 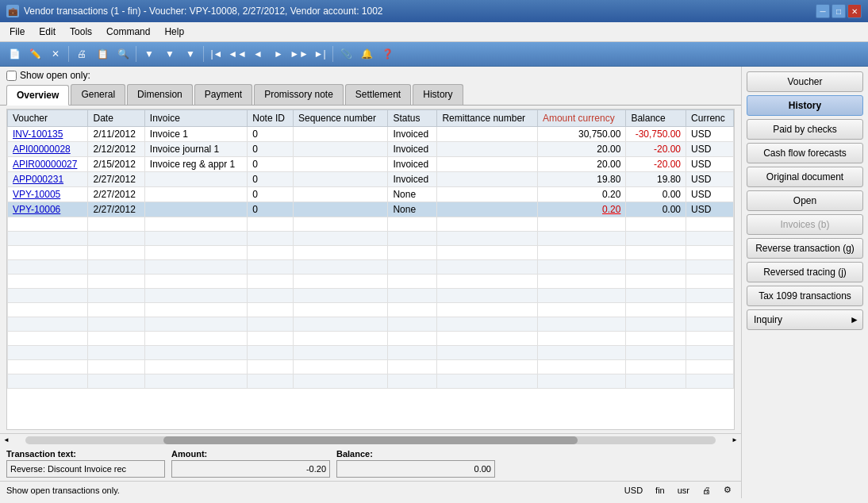 What do you see at coordinates (116, 165) in the screenshot?
I see `cell-date: 2/15/2012` at bounding box center [116, 165].